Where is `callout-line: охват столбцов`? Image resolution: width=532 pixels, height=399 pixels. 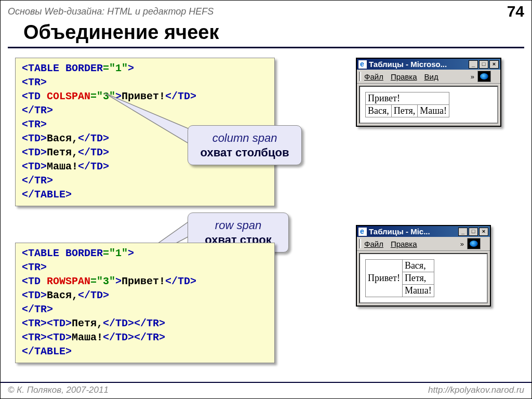 callout-line: охват столбцов is located at coordinates (245, 153).